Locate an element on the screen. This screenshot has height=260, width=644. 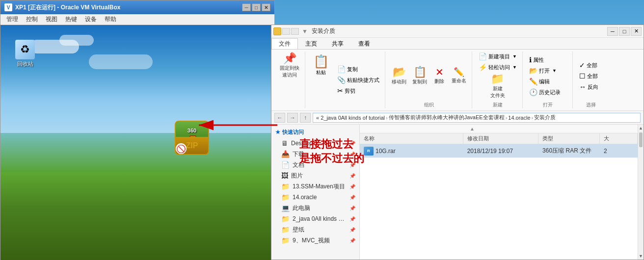
forward-button: → is located at coordinates (293, 118).